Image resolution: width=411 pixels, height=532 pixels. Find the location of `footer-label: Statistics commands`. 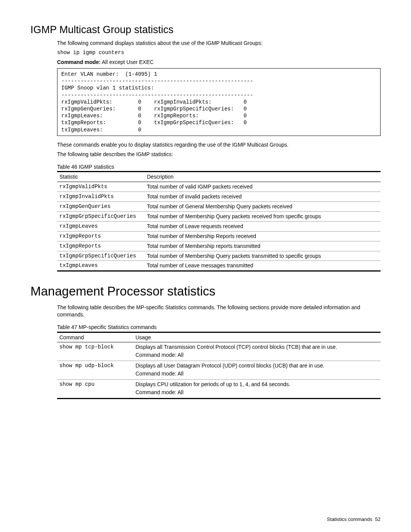

footer-label: Statistics commands is located at coordinates (349, 519).